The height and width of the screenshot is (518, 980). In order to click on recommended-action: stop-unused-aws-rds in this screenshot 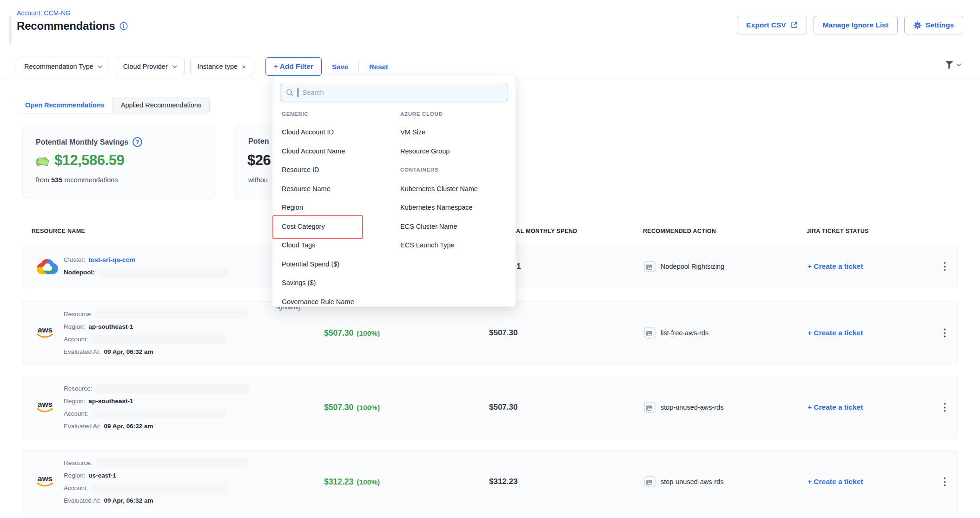, I will do `click(684, 482)`.